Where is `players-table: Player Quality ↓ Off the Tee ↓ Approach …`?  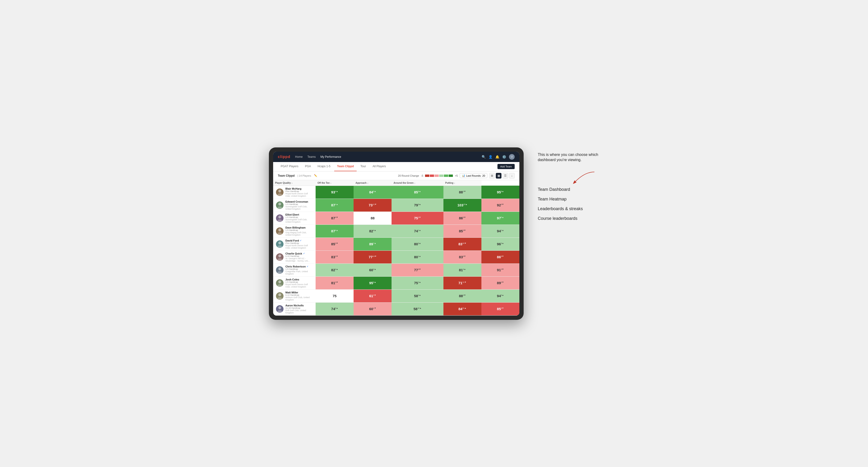 players-table: Player Quality ↓ Off the Tee ↓ Approach … is located at coordinates (396, 248).